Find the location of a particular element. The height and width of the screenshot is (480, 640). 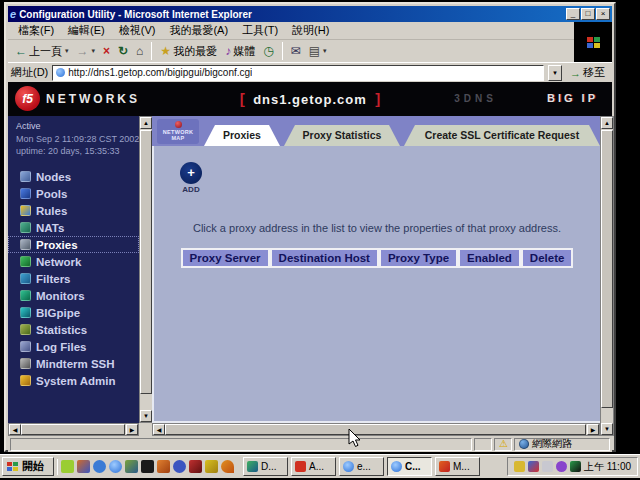

tab-create-ssl-certificate-request: Create SSL Certificate Request is located at coordinates (502, 136).